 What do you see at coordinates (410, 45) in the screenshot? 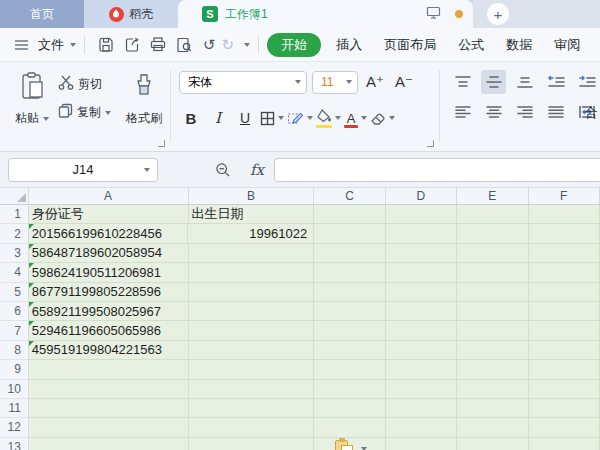
I see `ribbon-tab-page-layout: 页面布局` at bounding box center [410, 45].